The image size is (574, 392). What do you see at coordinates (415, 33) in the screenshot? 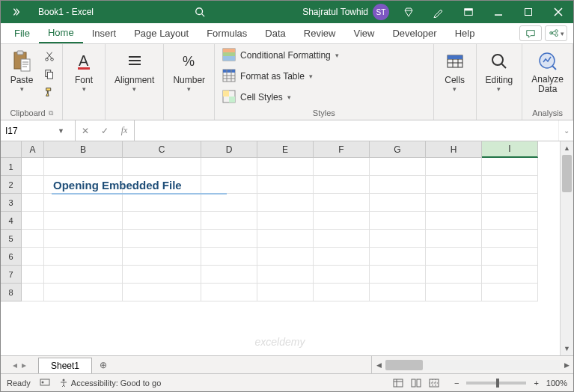
I see `tab-developer: Developer` at bounding box center [415, 33].